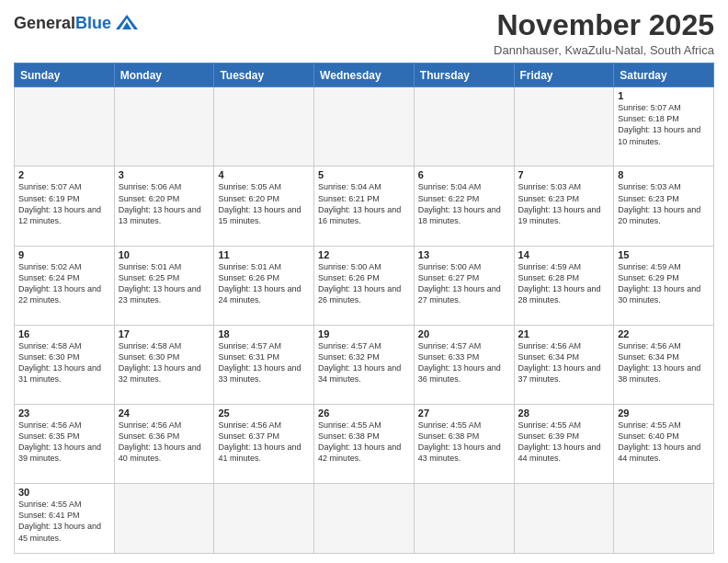  What do you see at coordinates (664, 255) in the screenshot?
I see `day-number: 15` at bounding box center [664, 255].